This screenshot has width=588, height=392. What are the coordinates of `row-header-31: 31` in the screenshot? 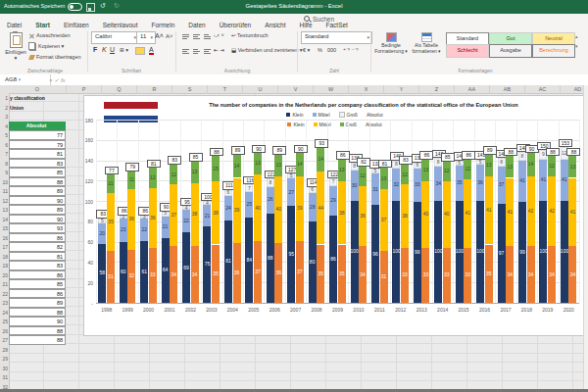 It's located at (4, 377).